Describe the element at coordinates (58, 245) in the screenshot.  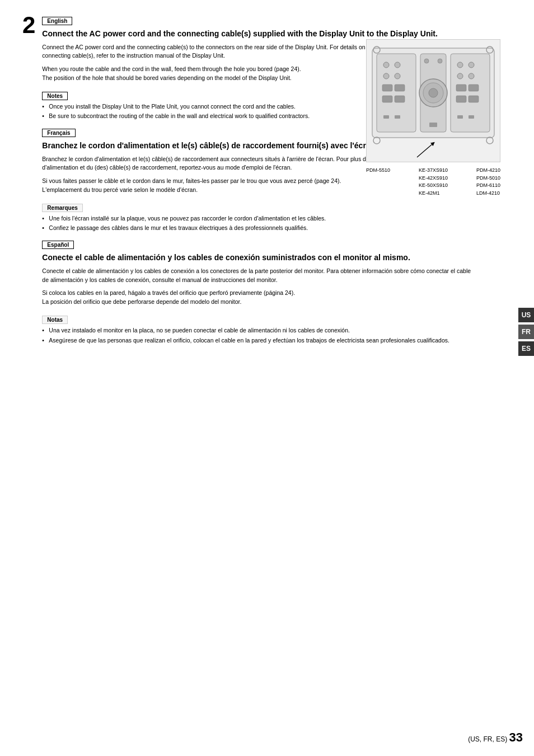
I see `espanol-badge: Español` at that location.